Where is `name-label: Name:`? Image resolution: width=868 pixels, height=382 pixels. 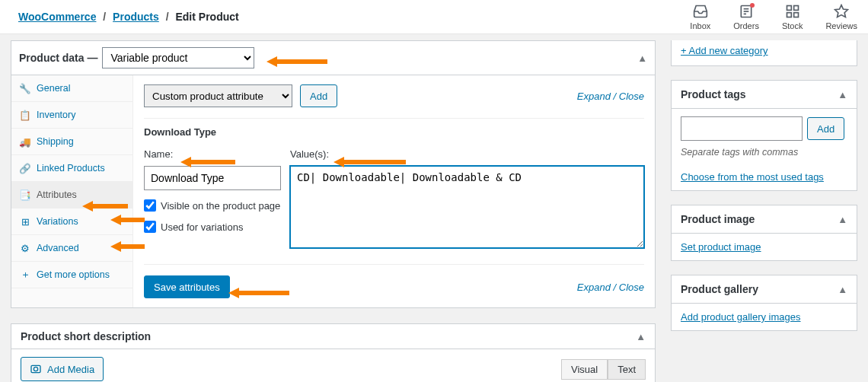 name-label: Name: is located at coordinates (212, 154).